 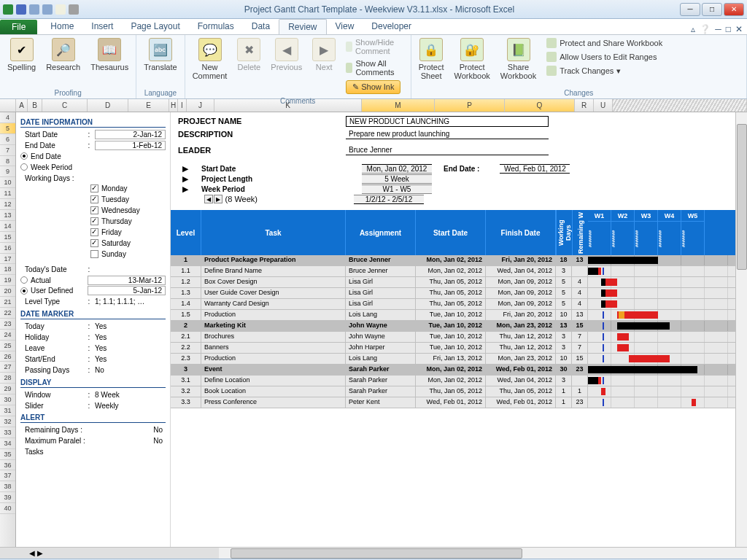 I want to click on day-monday-checkbox, so click(x=95, y=188).